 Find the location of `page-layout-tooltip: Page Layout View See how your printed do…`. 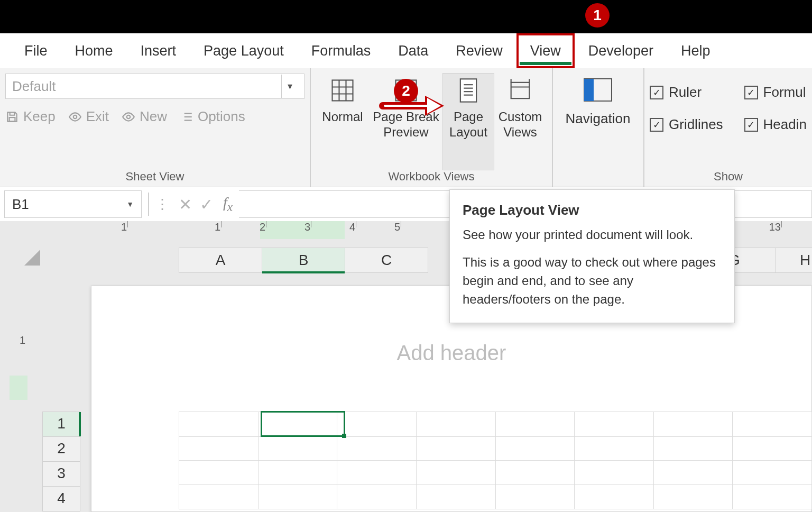

page-layout-tooltip: Page Layout View See how your printed do… is located at coordinates (592, 256).